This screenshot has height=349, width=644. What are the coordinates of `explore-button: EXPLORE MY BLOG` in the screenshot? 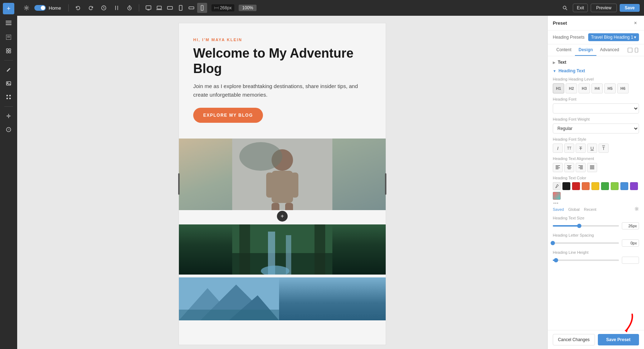 It's located at (228, 115).